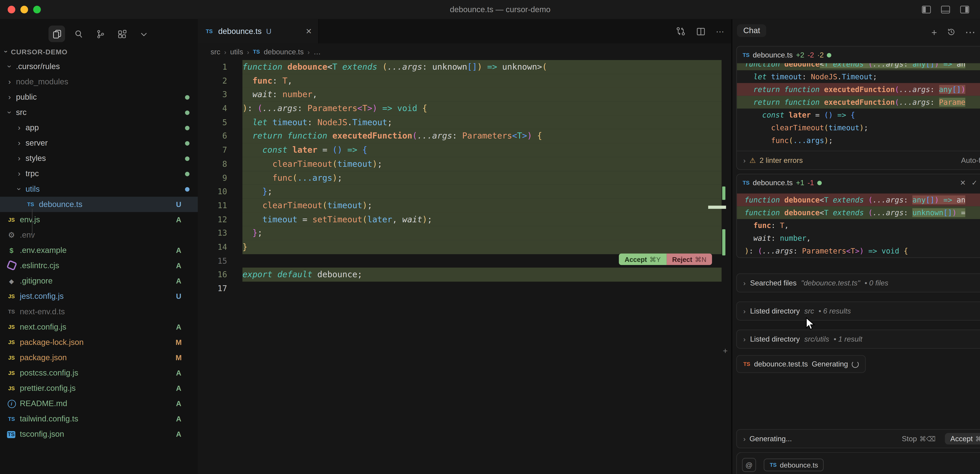 The height and width of the screenshot is (474, 980). What do you see at coordinates (926, 10) in the screenshot?
I see `toggle-left-panel-icon` at bounding box center [926, 10].